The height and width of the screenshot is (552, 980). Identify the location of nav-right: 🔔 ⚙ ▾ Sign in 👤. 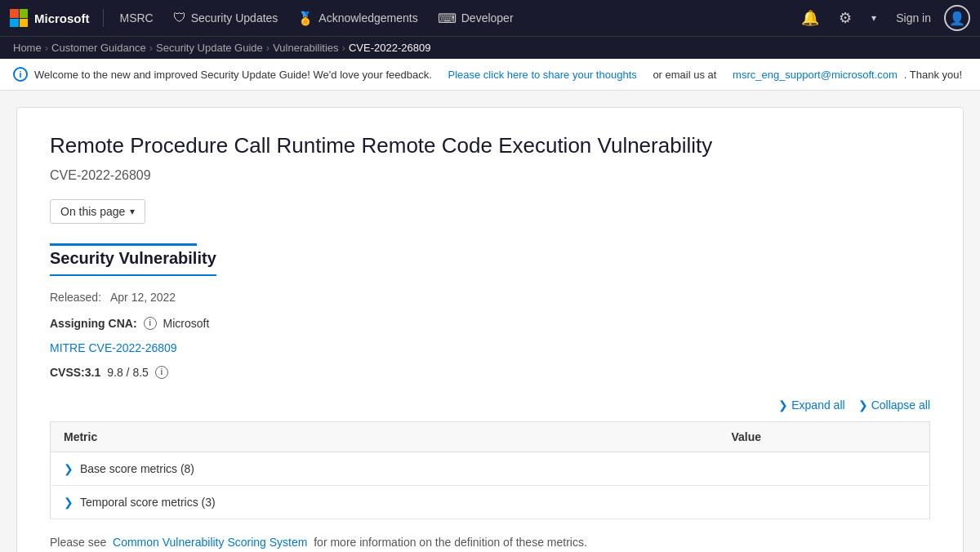
(882, 18).